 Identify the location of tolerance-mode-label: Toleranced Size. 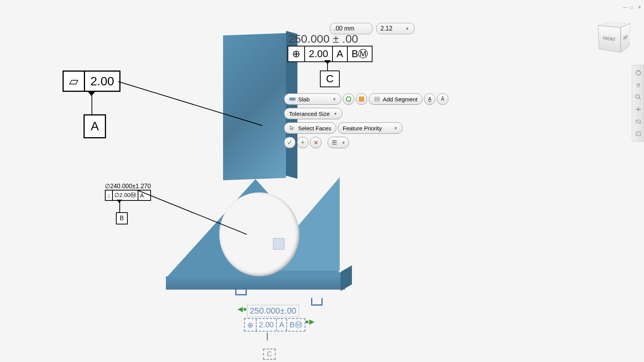
(310, 114).